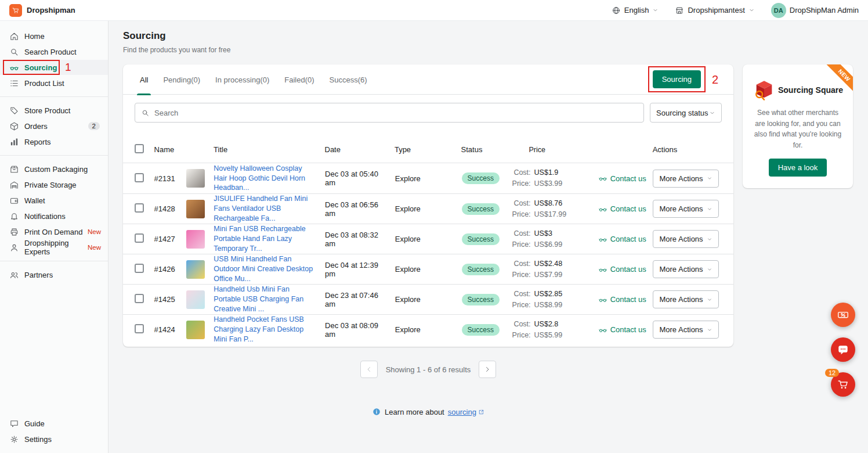  What do you see at coordinates (14, 216) in the screenshot?
I see `bell-icon` at bounding box center [14, 216].